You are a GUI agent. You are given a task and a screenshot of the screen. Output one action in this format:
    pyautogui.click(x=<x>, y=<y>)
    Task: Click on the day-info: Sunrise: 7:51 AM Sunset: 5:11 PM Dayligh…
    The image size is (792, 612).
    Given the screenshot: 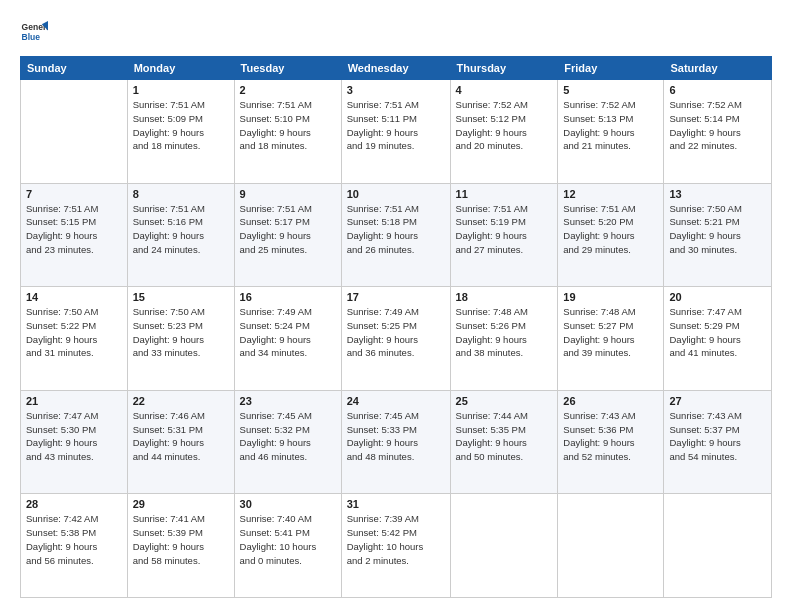 What is the action you would take?
    pyautogui.click(x=396, y=126)
    